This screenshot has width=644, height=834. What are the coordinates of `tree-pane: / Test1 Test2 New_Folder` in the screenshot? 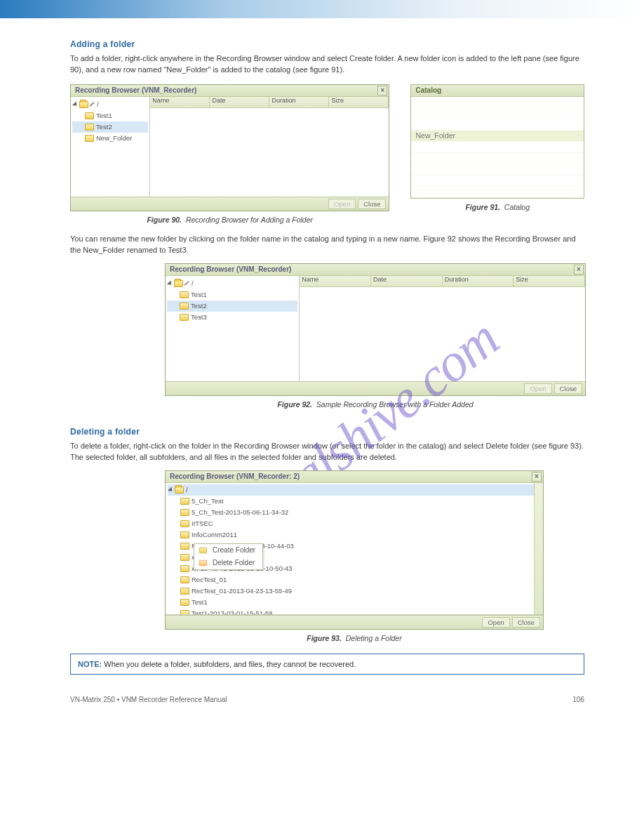 It's located at (111, 147).